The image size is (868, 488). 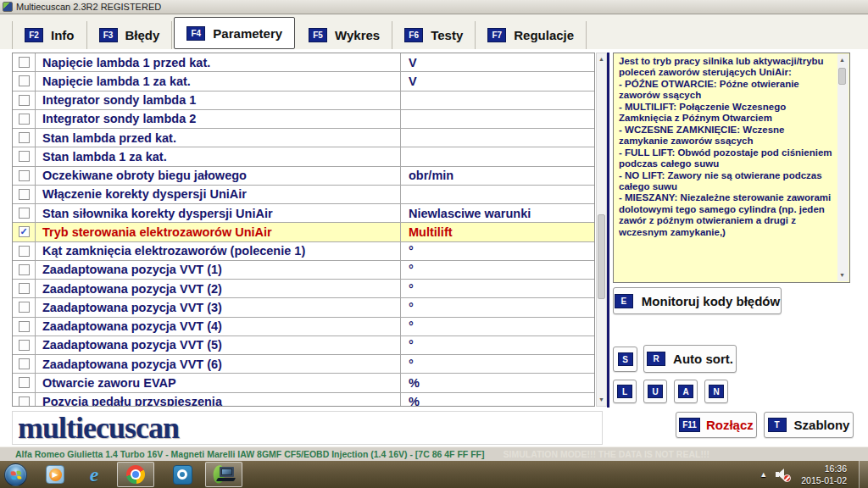 What do you see at coordinates (824, 480) in the screenshot?
I see `clock-date: 2015-01-02` at bounding box center [824, 480].